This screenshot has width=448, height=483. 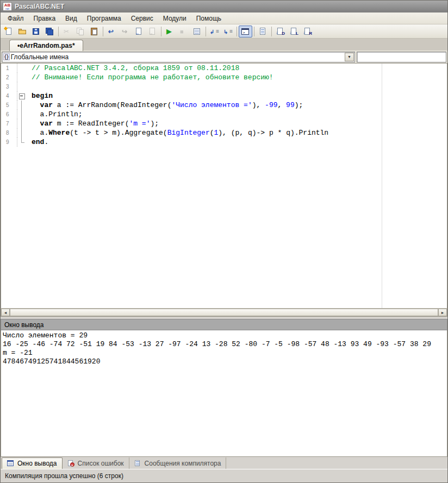 What do you see at coordinates (9, 124) in the screenshot?
I see `line-number: 7` at bounding box center [9, 124].